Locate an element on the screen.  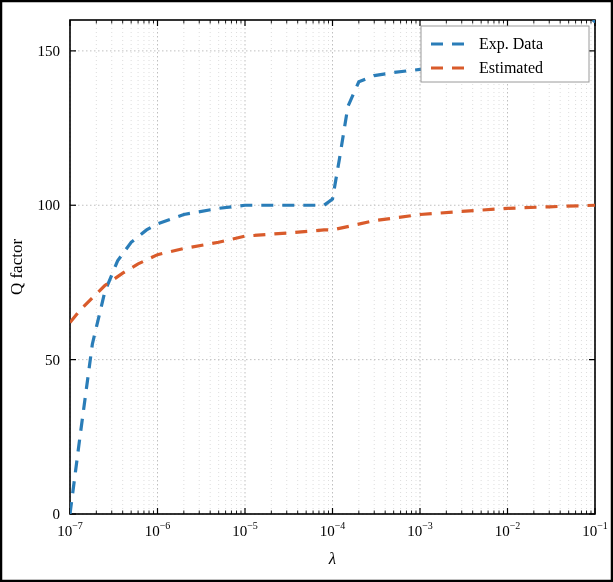
svg-text: 10−6 is located at coordinates (158, 530).